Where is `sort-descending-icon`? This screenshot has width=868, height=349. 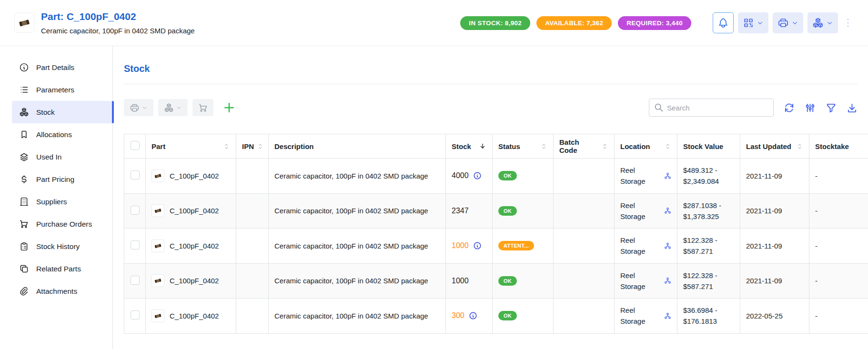
sort-descending-icon is located at coordinates (483, 146).